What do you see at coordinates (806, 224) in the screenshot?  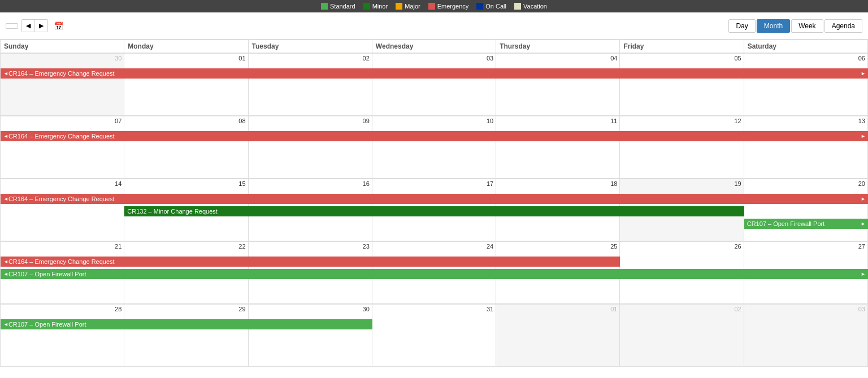 I see `event-bar-cr107-–-open-firewall-port: CR107 – Open Firewall Port ►` at bounding box center [806, 224].